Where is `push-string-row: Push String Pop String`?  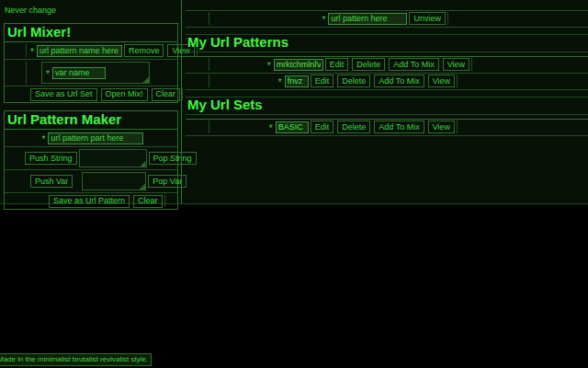 push-string-row: Push String Pop String is located at coordinates (91, 158).